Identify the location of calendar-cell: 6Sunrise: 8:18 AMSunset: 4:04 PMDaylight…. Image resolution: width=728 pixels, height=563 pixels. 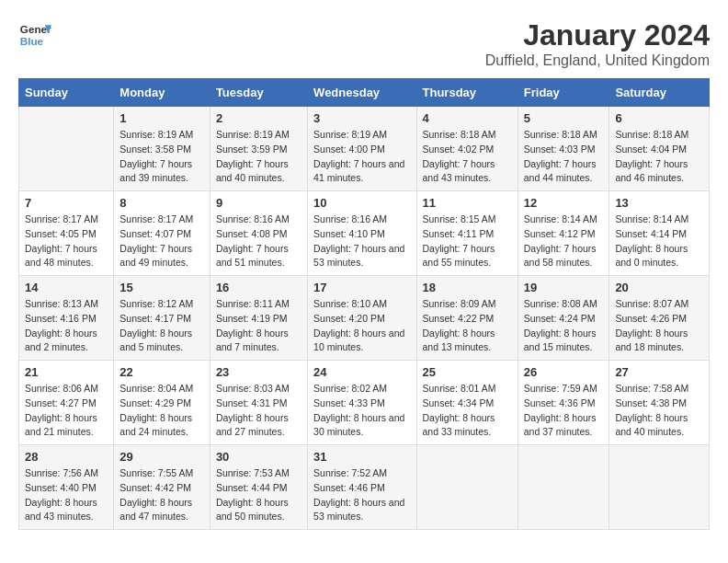
(660, 149).